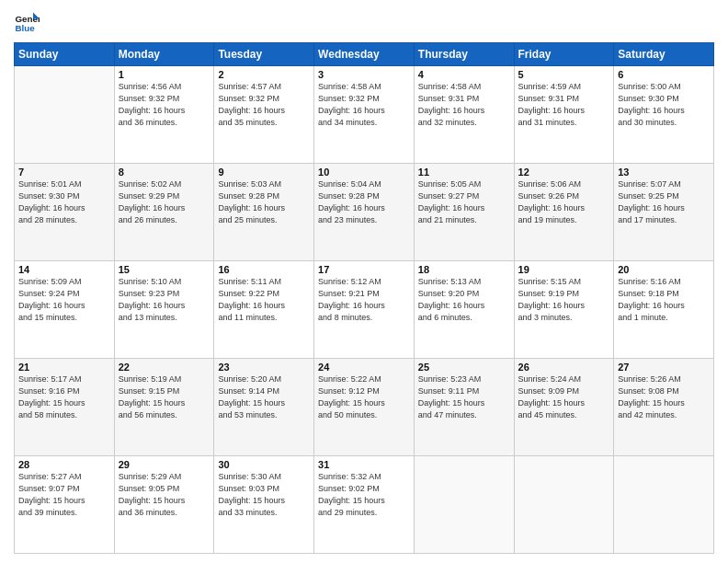  What do you see at coordinates (364, 55) in the screenshot?
I see `weekday-header-row: SundayMondayTuesdayWednesdayThursdayFrid…` at bounding box center [364, 55].